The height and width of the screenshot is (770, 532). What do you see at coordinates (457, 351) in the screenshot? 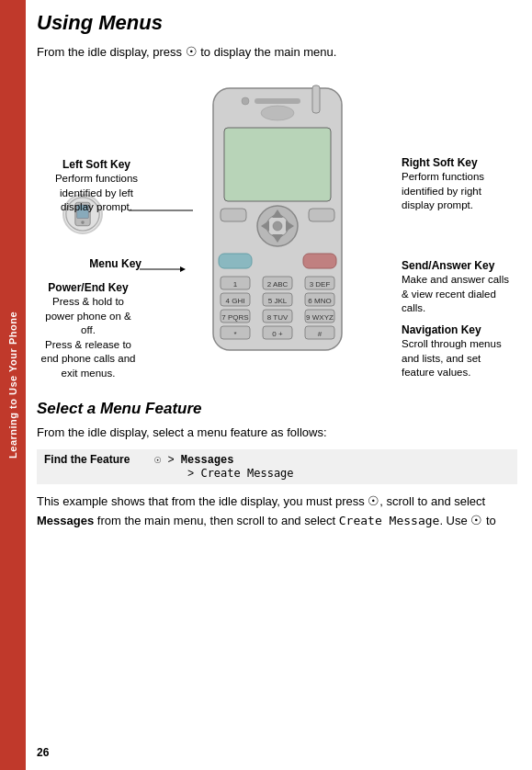
I see `callout-nav-key: Navigation Key Scroll through menus and …` at bounding box center [457, 351].